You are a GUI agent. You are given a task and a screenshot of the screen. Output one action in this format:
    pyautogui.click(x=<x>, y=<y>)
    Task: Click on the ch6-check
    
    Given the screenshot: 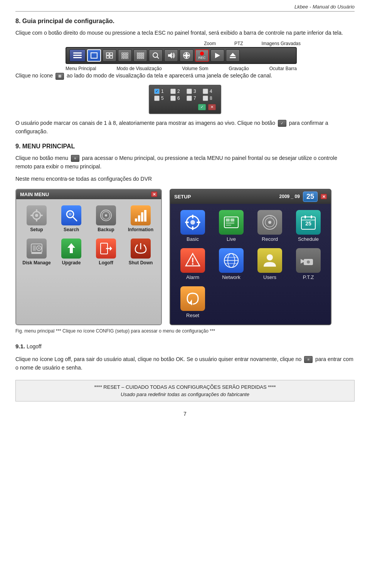 What is the action you would take?
    pyautogui.click(x=173, y=98)
    